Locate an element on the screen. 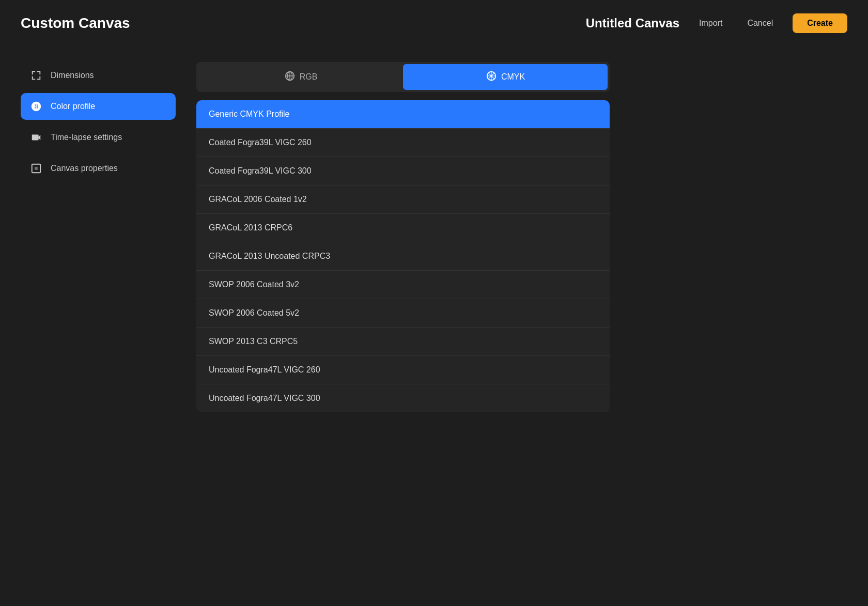 Image resolution: width=868 pixels, height=606 pixels. create-button: Create is located at coordinates (820, 23).